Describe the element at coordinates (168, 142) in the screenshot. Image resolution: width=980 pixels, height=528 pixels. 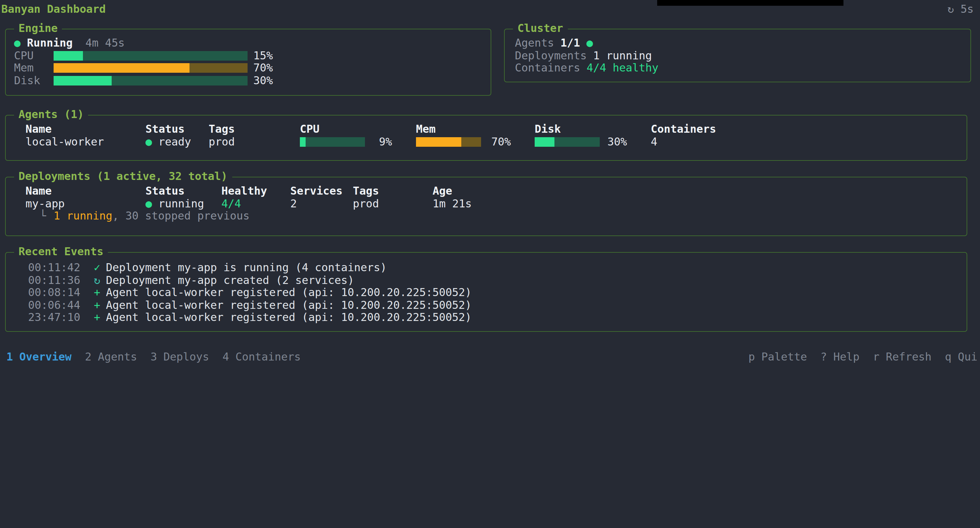
I see `agent-status: ● ready` at that location.